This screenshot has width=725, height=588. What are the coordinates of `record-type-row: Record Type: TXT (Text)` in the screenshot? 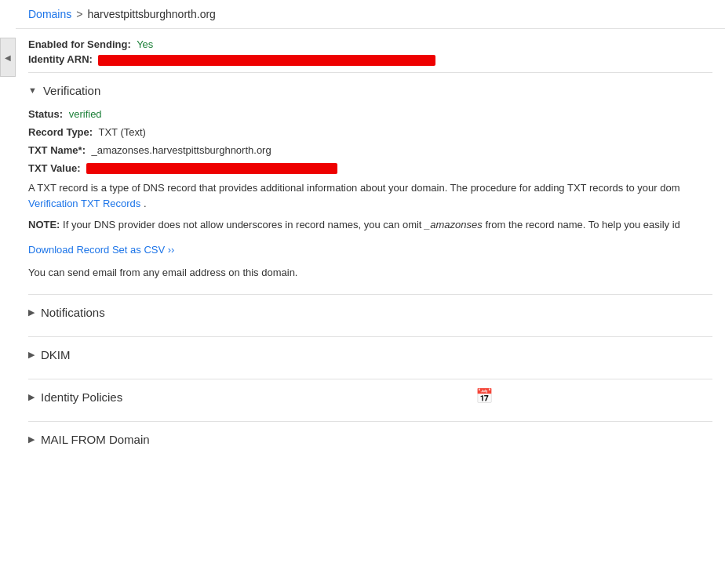 It's located at (370, 132).